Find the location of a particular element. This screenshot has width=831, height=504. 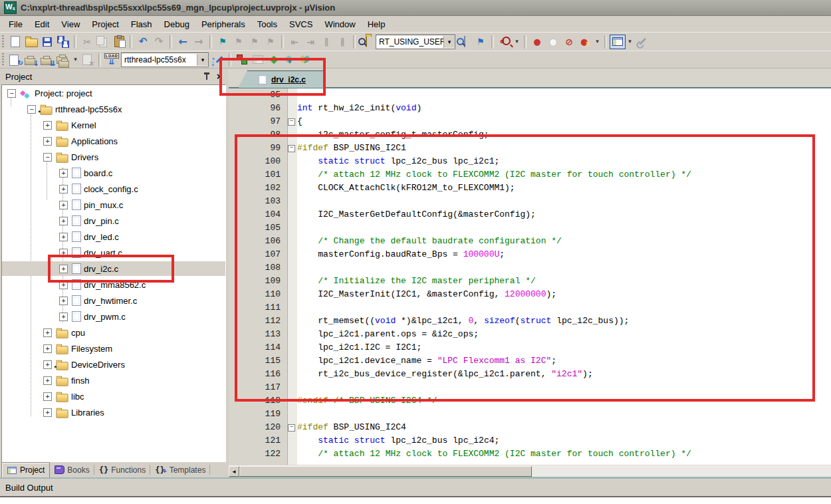

tree-item-drivers: −Drivers is located at coordinates (114, 157).